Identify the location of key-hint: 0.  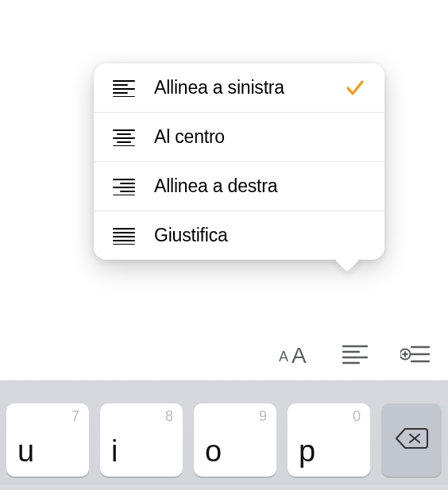
(357, 416).